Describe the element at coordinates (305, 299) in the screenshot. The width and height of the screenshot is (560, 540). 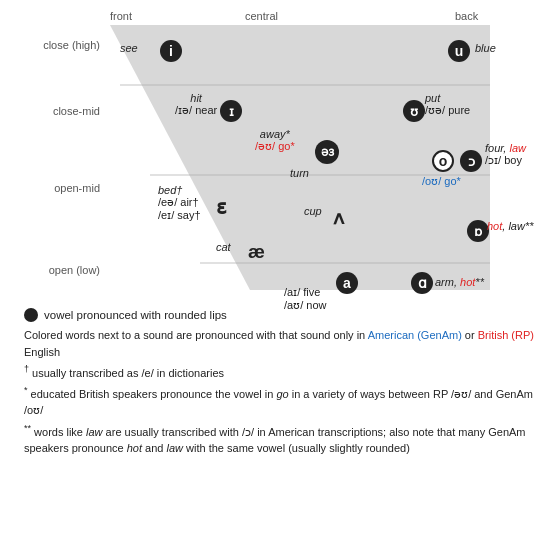
I see `word-five-now: /aɪ/ five/aʊ/ now` at that location.